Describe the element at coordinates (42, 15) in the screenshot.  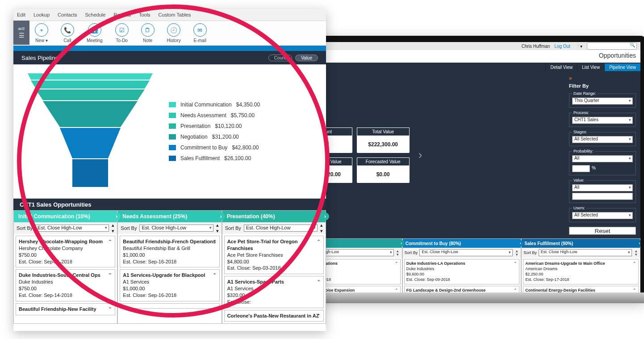
I see `menu-lookup: Lookup` at that location.